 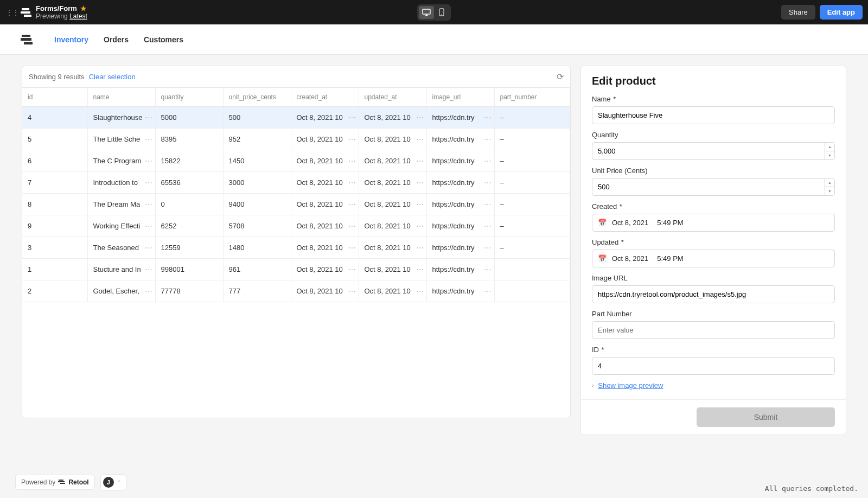 I want to click on table-row: 7Introduction to⋯655363000Oct 8, 2021 10…, so click(x=296, y=183).